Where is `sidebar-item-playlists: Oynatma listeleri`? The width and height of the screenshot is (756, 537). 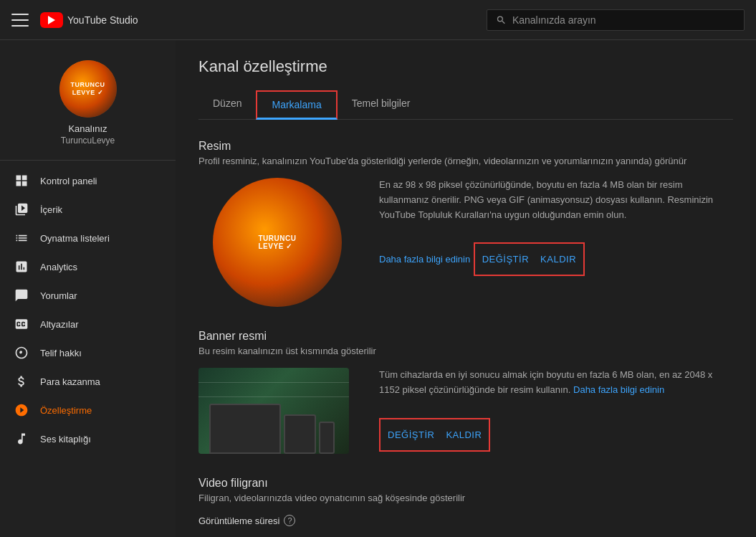
sidebar-item-playlists: Oynatma listeleri is located at coordinates (87, 238).